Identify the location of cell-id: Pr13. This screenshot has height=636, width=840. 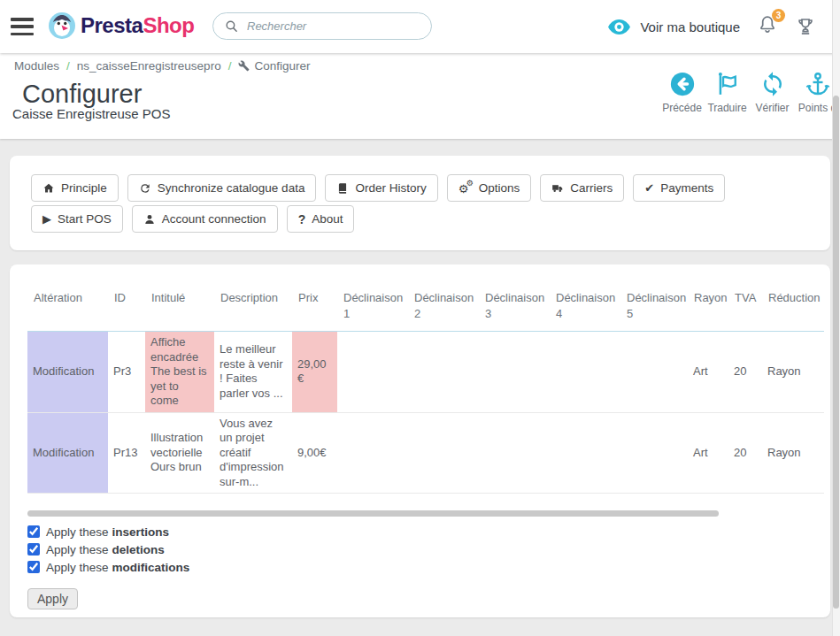
(127, 453).